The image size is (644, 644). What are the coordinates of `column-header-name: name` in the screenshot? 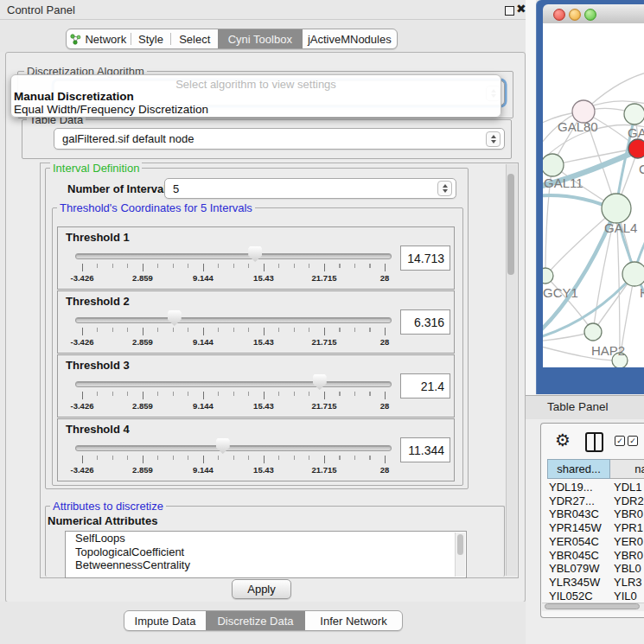 It's located at (628, 469).